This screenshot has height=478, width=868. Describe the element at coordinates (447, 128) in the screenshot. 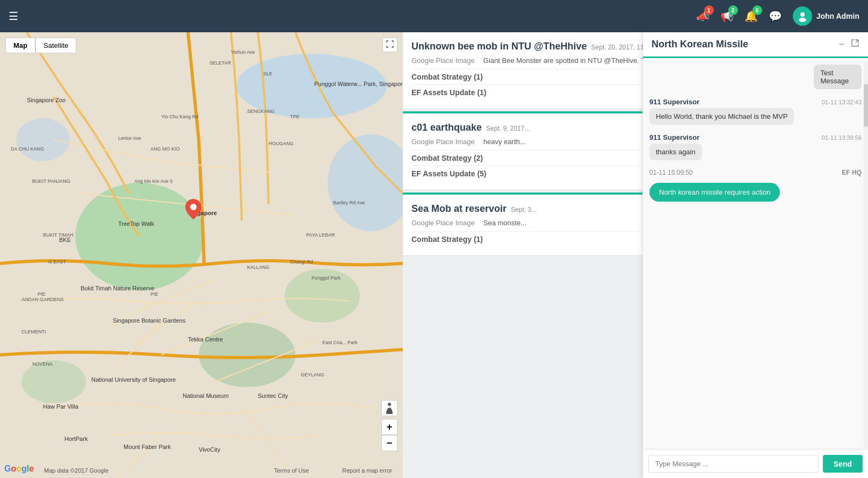

I see `event-2-title: c01 earthquake` at that location.